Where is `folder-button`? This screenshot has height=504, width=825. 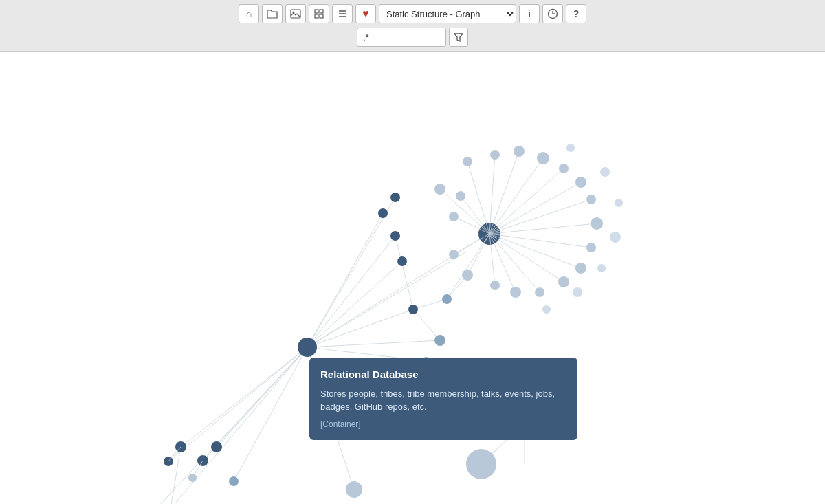 folder-button is located at coordinates (272, 14).